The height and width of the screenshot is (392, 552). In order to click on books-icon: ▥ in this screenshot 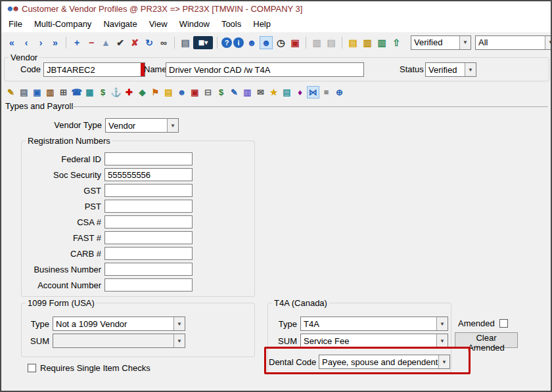, I will do `click(50, 92)`.